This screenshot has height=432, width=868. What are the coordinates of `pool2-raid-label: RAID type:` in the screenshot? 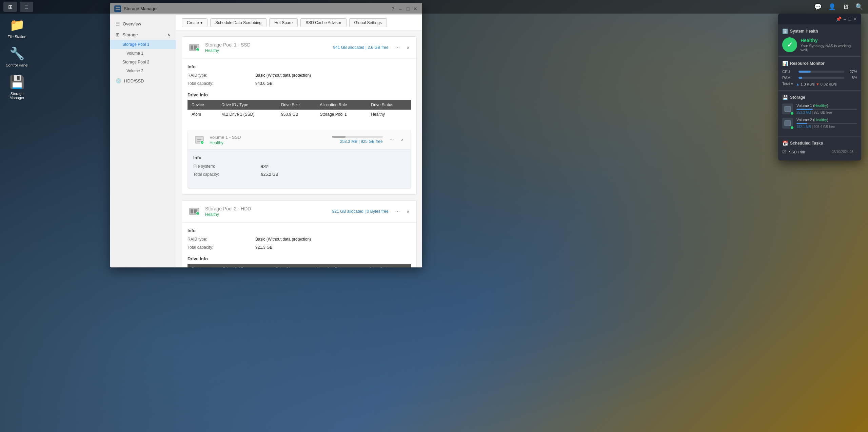 It's located at (221, 239).